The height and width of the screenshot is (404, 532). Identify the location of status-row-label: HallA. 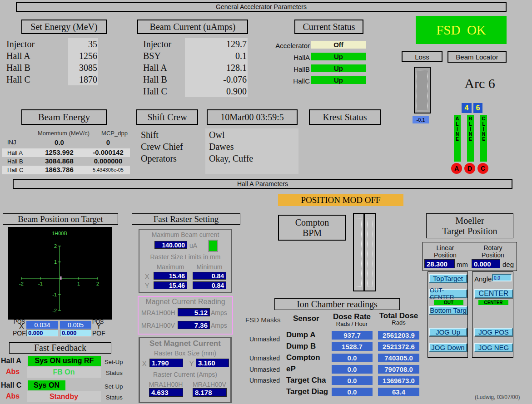
(281, 57).